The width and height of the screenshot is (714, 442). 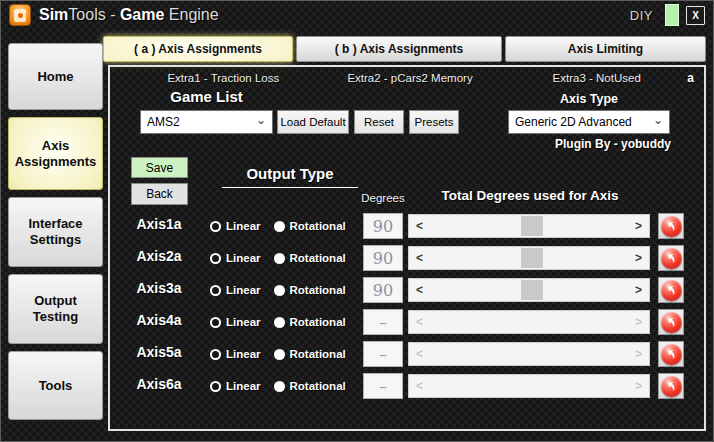 I want to click on window-title: SimTools - Game Engine, so click(x=129, y=15).